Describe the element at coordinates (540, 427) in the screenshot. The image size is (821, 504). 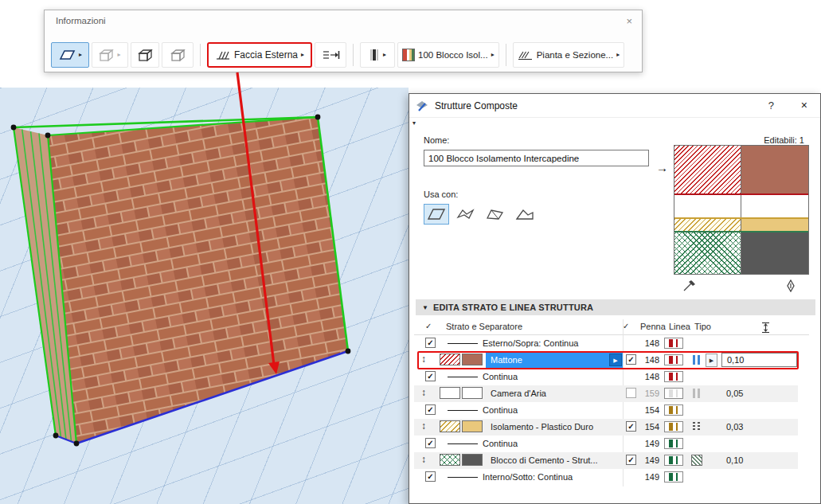
I see `layer-name: Isolamento - Plastico Duro` at that location.